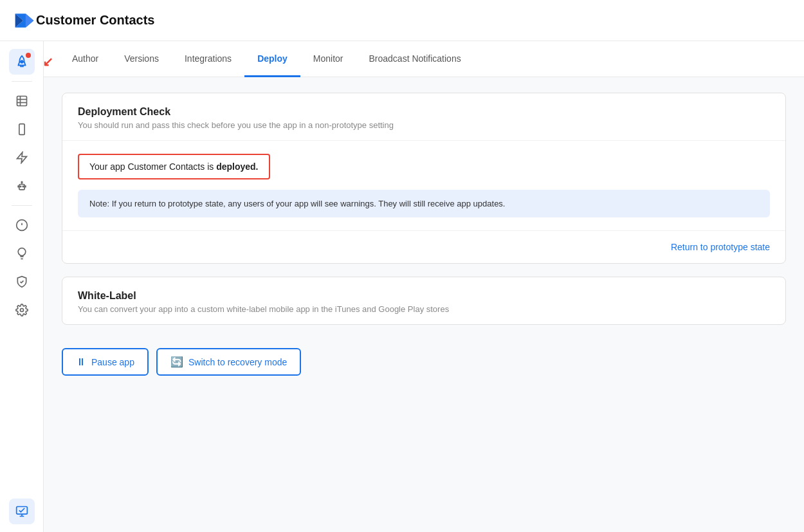  Describe the element at coordinates (22, 158) in the screenshot. I see `sidebar-item-bolt` at that location.